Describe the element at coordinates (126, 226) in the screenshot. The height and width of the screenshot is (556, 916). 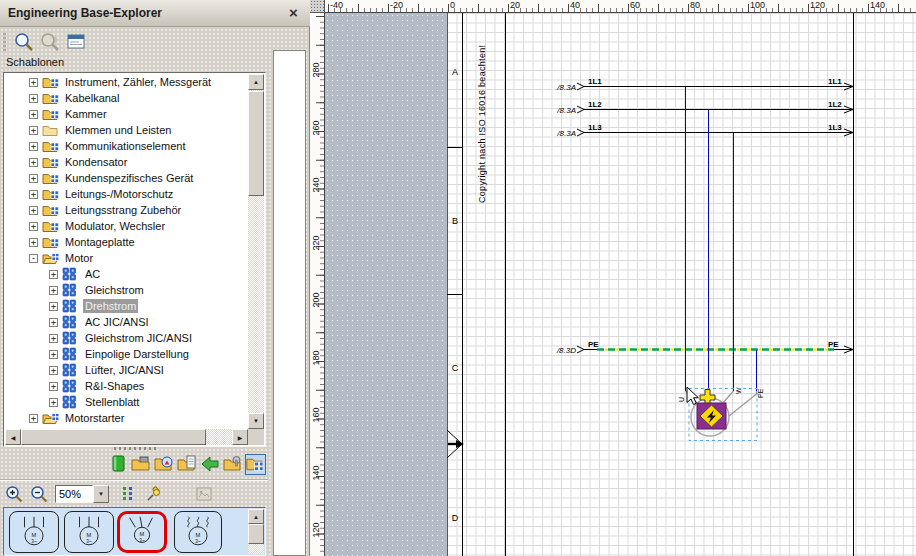
I see `tree-item: +Modulator, Wechsler` at that location.